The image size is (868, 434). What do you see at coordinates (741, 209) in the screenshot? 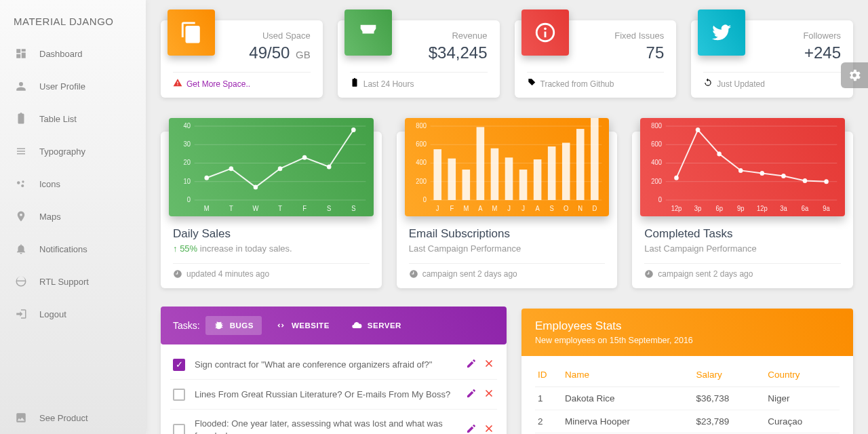
I see `svg-text: 9p` at bounding box center [741, 209].